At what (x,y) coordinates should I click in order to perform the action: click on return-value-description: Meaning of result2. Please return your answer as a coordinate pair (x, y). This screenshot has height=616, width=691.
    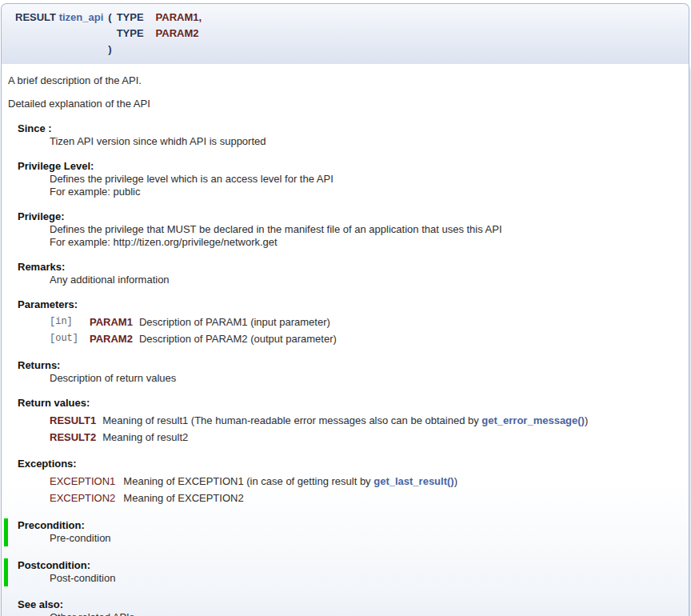
    Looking at the image, I should click on (347, 437).